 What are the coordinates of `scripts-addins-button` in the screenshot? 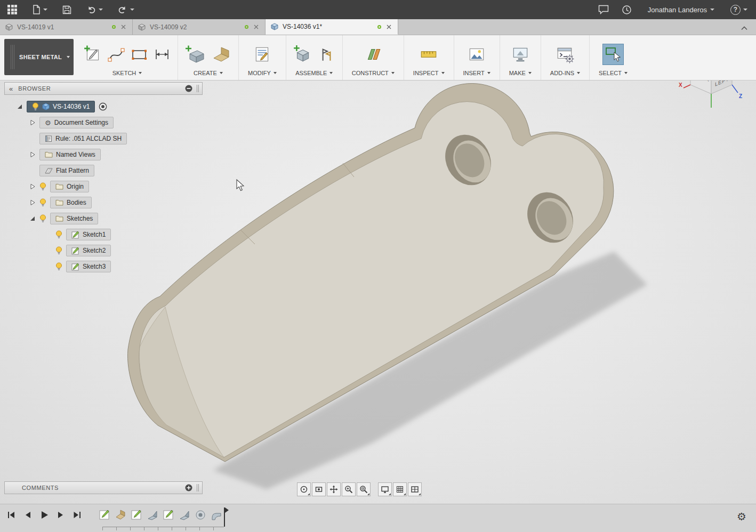 It's located at (565, 54).